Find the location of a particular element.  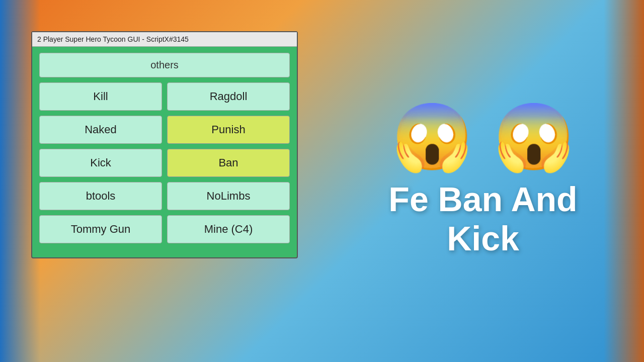

headline-line1: Fe Ban And is located at coordinates (483, 199).